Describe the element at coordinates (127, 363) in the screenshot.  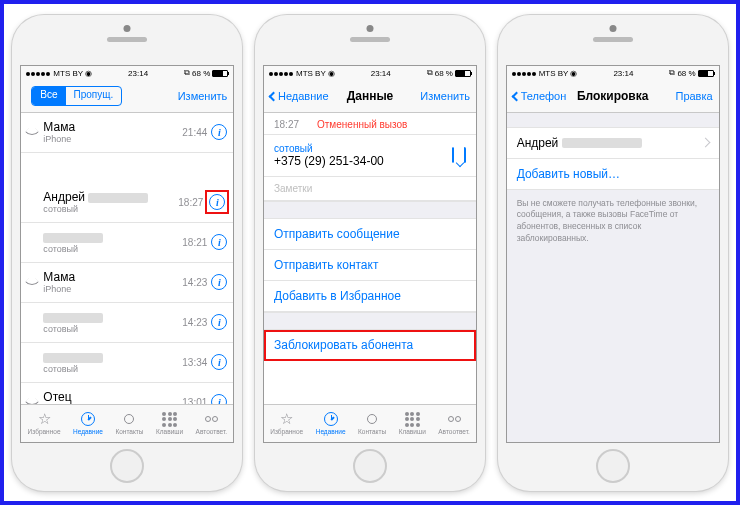
I see `call-row: сотовый13:34i` at that location.